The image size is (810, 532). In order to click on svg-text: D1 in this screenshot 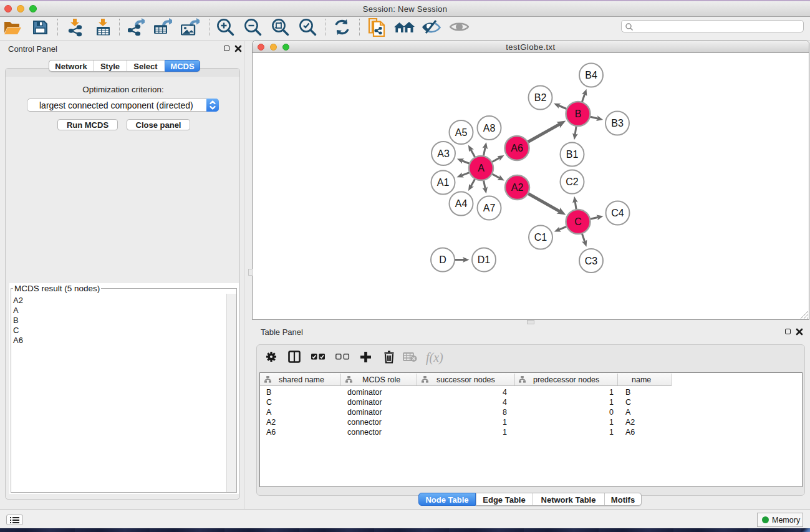, I will do `click(484, 259)`.